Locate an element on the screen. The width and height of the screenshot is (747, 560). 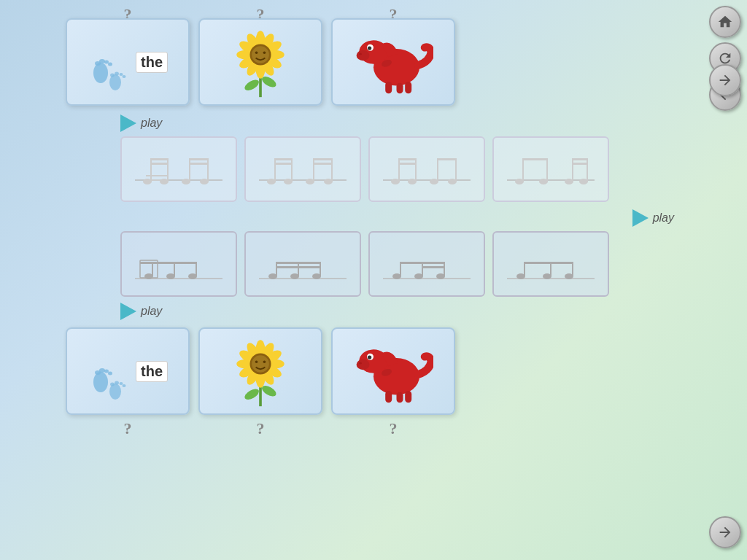
bottom-rhythm-grid is located at coordinates (409, 264).